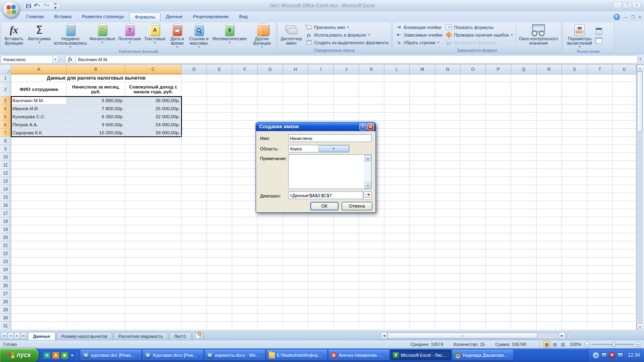 The image size is (644, 362). What do you see at coordinates (103, 17) in the screenshot?
I see `ribbon-tab-3: Разметка страницы` at bounding box center [103, 17].